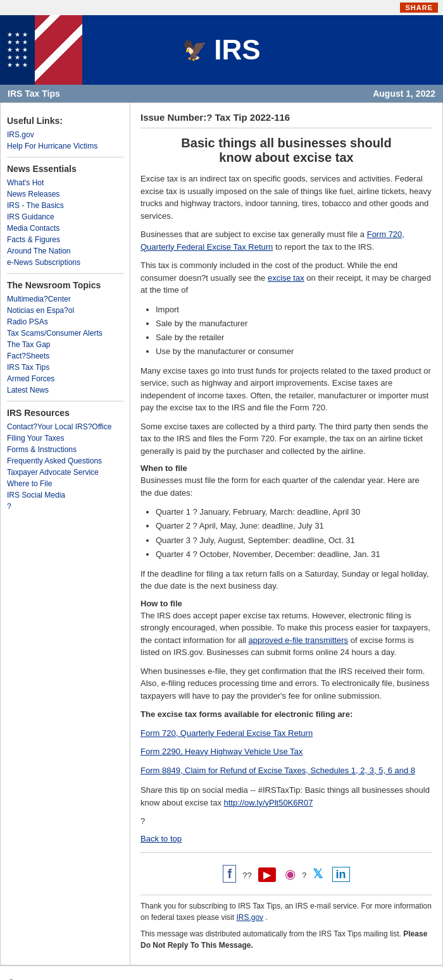 This screenshot has width=443, height=980. What do you see at coordinates (286, 278) in the screenshot?
I see `excise-tax-link: excise tax` at bounding box center [286, 278].